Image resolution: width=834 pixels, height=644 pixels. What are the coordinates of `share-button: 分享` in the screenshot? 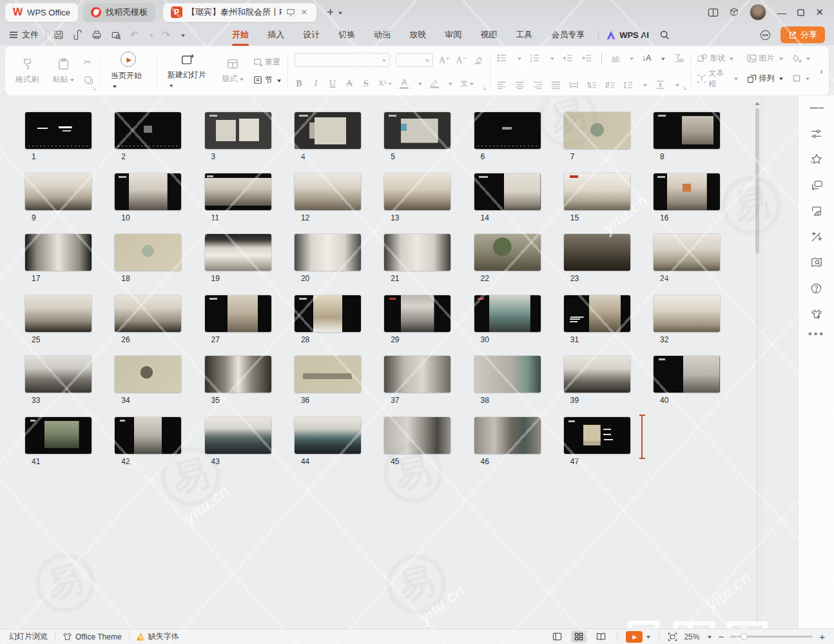 It's located at (803, 35).